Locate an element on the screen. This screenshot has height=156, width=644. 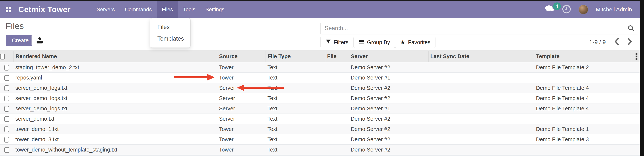
activities-button is located at coordinates (566, 9).